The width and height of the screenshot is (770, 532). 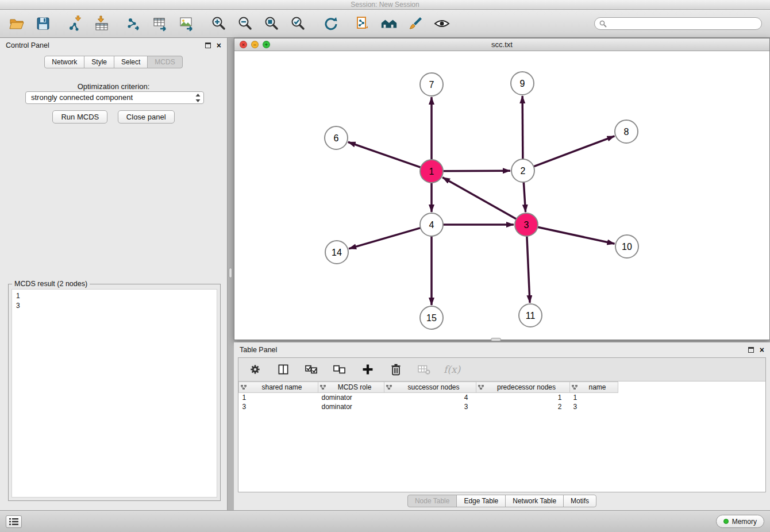 I want to click on node-10: 10, so click(x=627, y=246).